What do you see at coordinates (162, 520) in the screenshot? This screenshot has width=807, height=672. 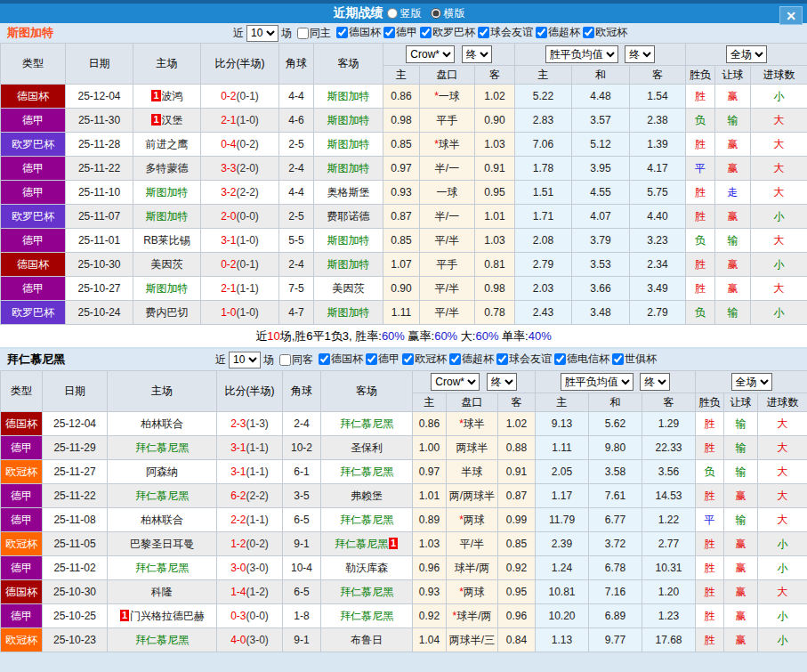 I see `home-team-cell: 柏林联合` at bounding box center [162, 520].